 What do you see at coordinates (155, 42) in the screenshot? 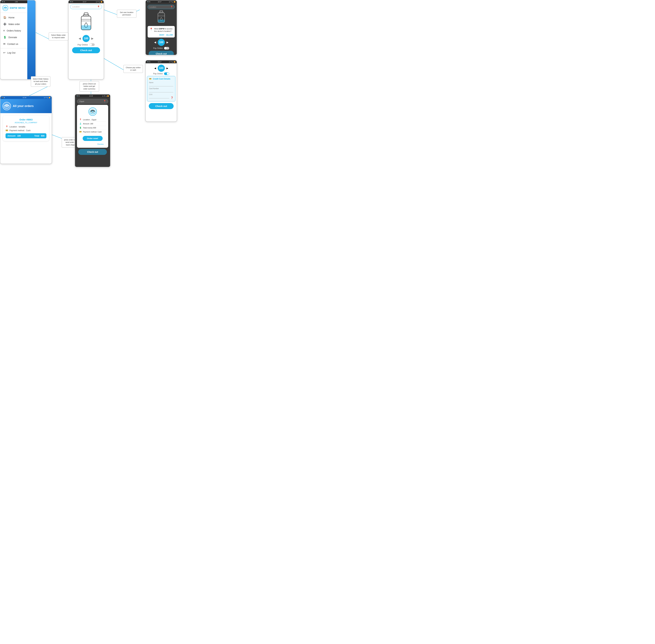
I see `perm-qty-left-arrow: ◀` at bounding box center [155, 42].